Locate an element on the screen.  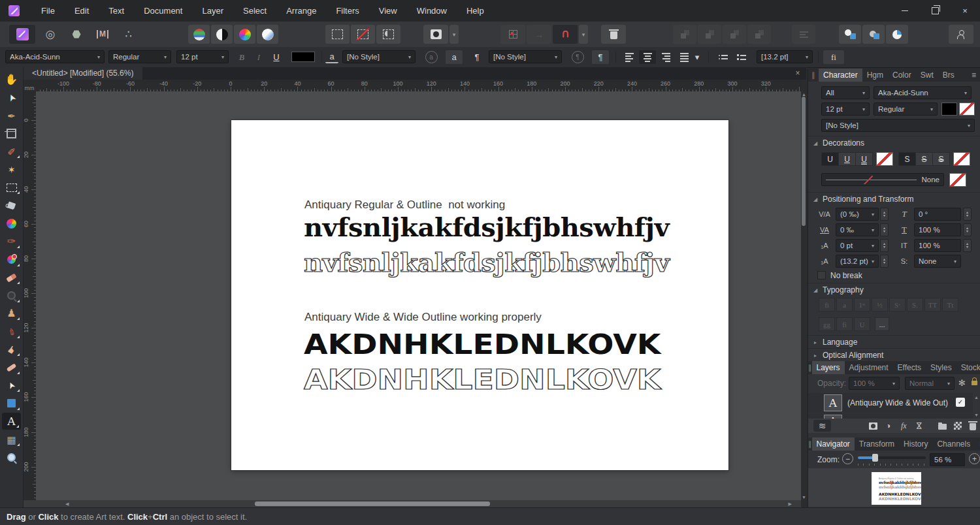
restore-button is located at coordinates (935, 10).